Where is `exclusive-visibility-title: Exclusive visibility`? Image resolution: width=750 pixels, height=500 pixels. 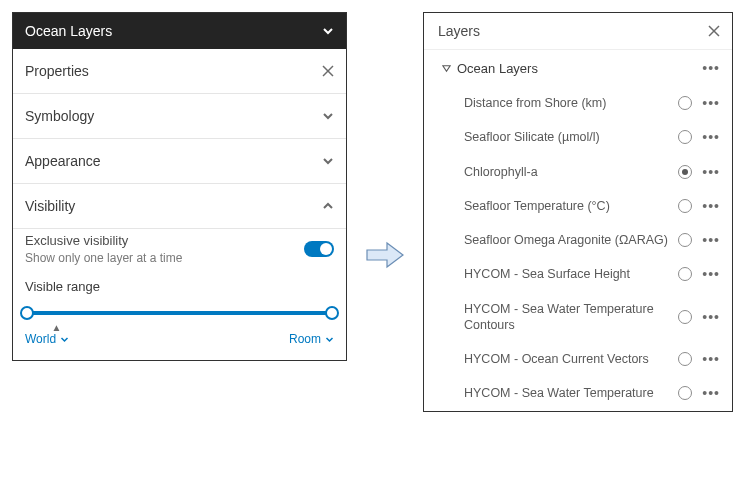 exclusive-visibility-title: Exclusive visibility is located at coordinates (104, 240).